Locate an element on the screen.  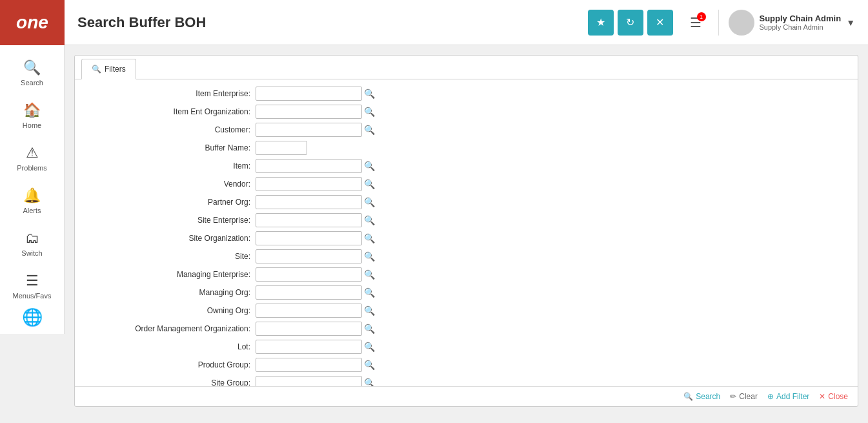
search-lookup-icon-item-enterprise: 🔍 is located at coordinates (369, 94).